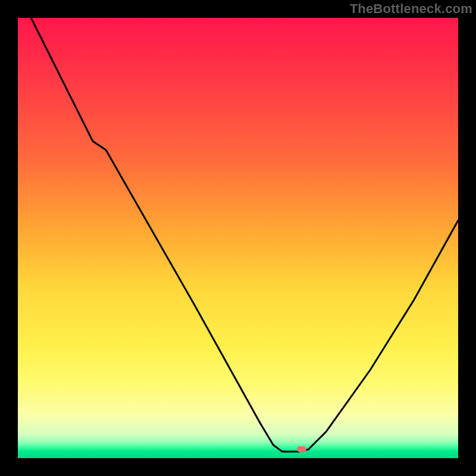  Describe the element at coordinates (411, 9) in the screenshot. I see `watermark-text: TheBottleneck.com` at that location.